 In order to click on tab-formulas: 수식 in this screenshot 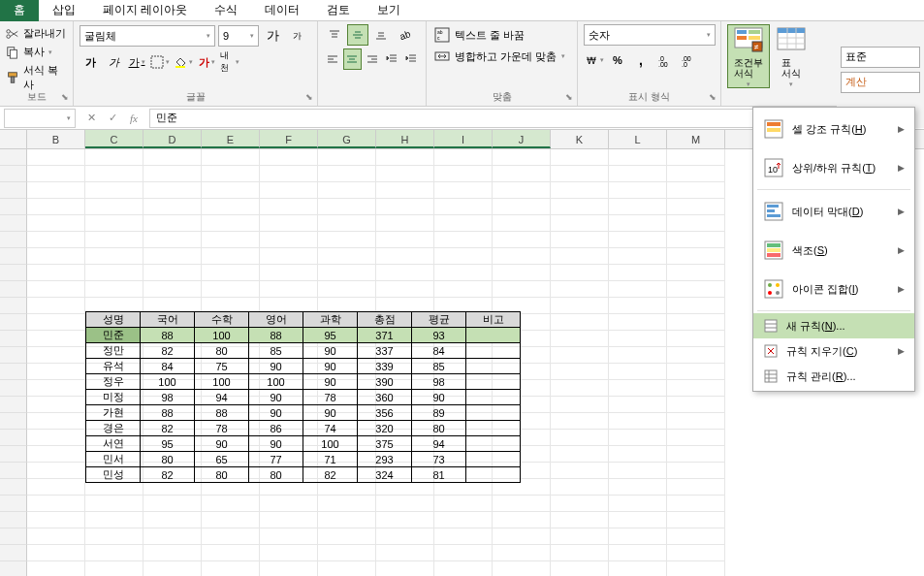, I will do `click(226, 11)`.